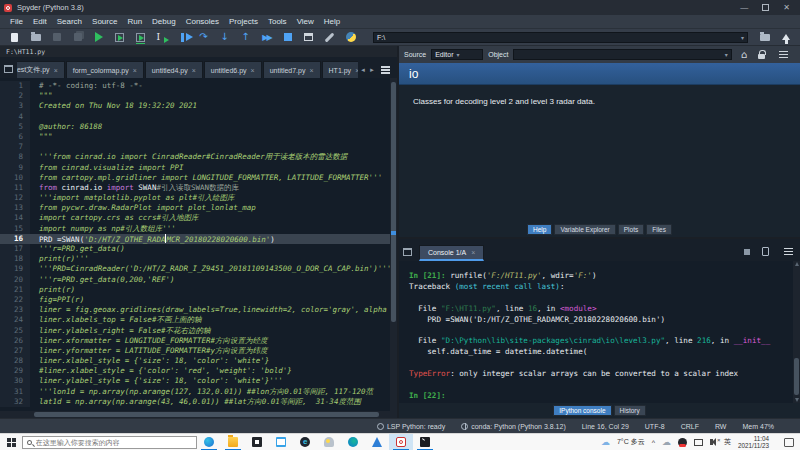  Describe the element at coordinates (292, 70) in the screenshot. I see `editor-tab-untitled7-py: untitled7.py×` at that location.